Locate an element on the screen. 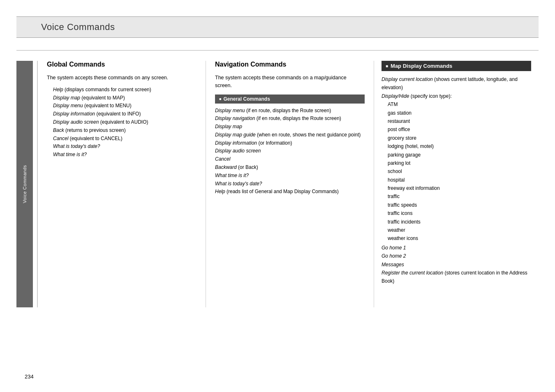 The height and width of the screenshot is (392, 555). list-item: grocery store is located at coordinates (456, 138).